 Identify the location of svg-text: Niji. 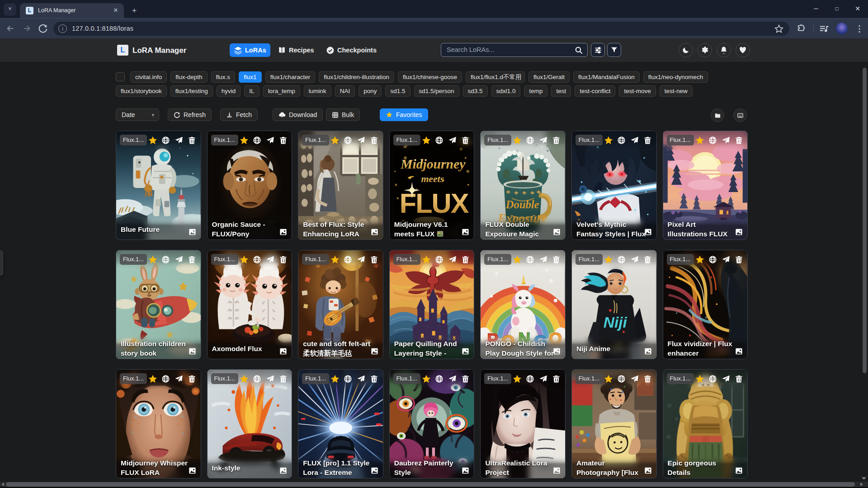
(616, 323).